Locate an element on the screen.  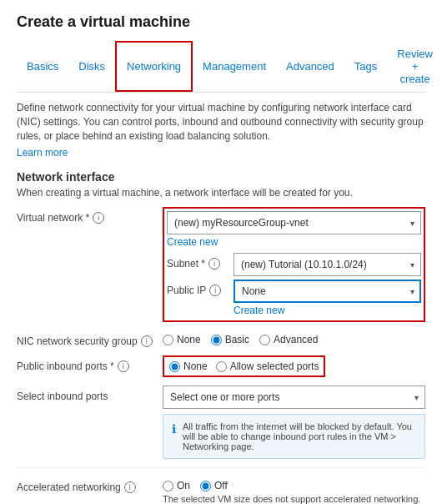
public-ip-label: Public IP i is located at coordinates (200, 288).